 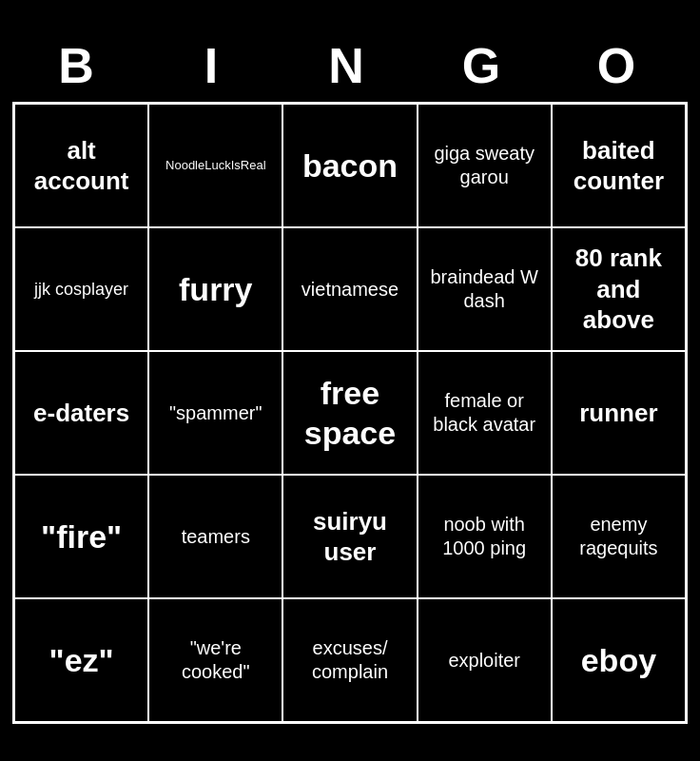 What do you see at coordinates (485, 413) in the screenshot?
I see `cell-13: female or black avatar` at bounding box center [485, 413].